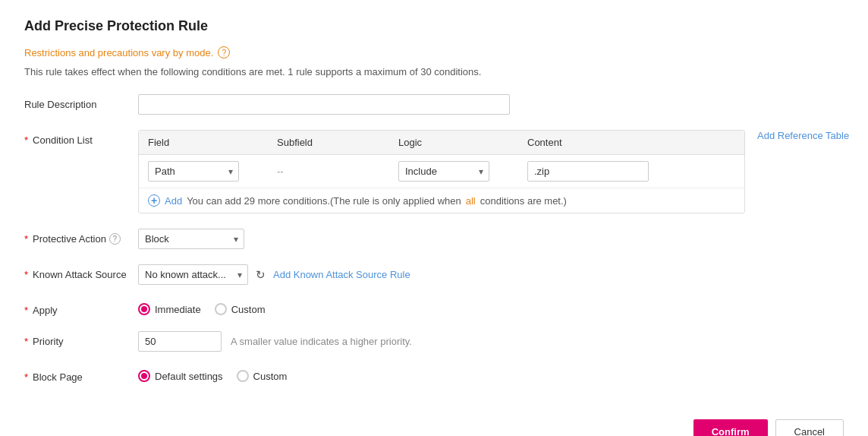 The width and height of the screenshot is (868, 436). What do you see at coordinates (144, 309) in the screenshot?
I see `apply-immediate-radio` at bounding box center [144, 309].